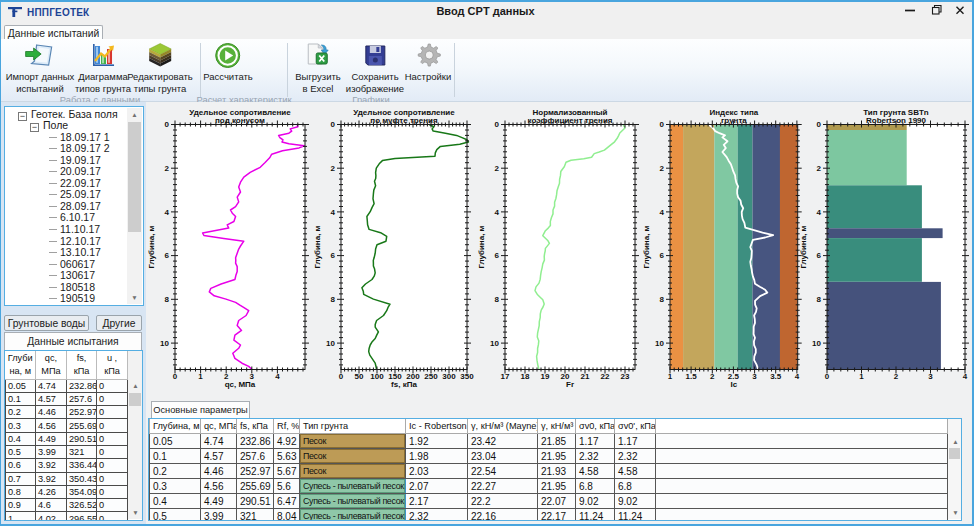 This screenshot has width=974, height=526. I want to click on svg-text: Fr, so click(570, 384).